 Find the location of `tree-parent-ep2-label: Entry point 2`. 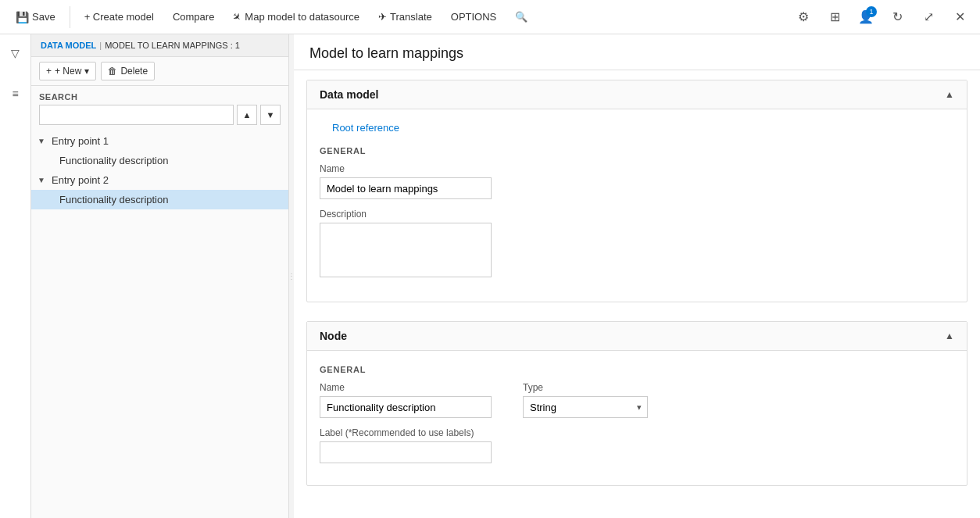

tree-parent-ep2-label: Entry point 2 is located at coordinates (80, 180).